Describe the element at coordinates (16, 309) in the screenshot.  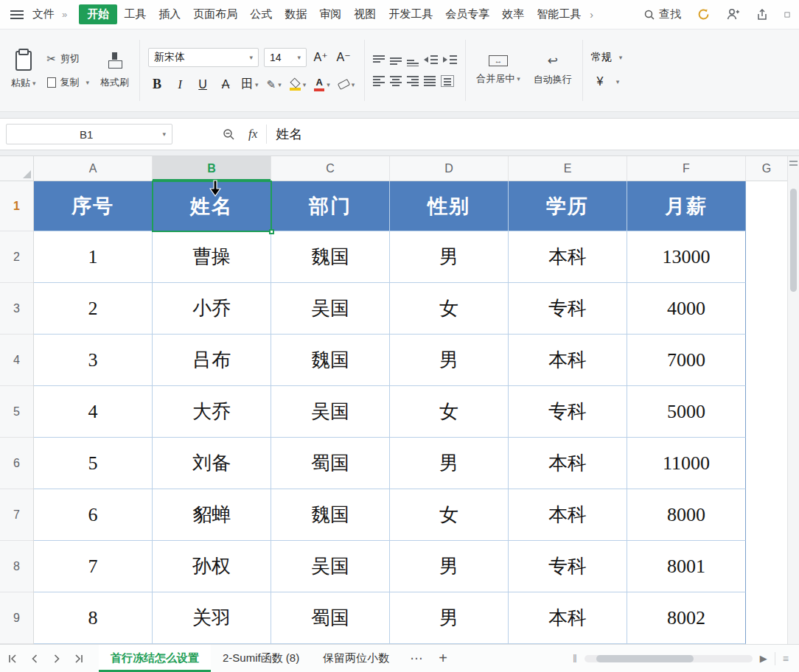
I see `row-header-3: 3` at that location.